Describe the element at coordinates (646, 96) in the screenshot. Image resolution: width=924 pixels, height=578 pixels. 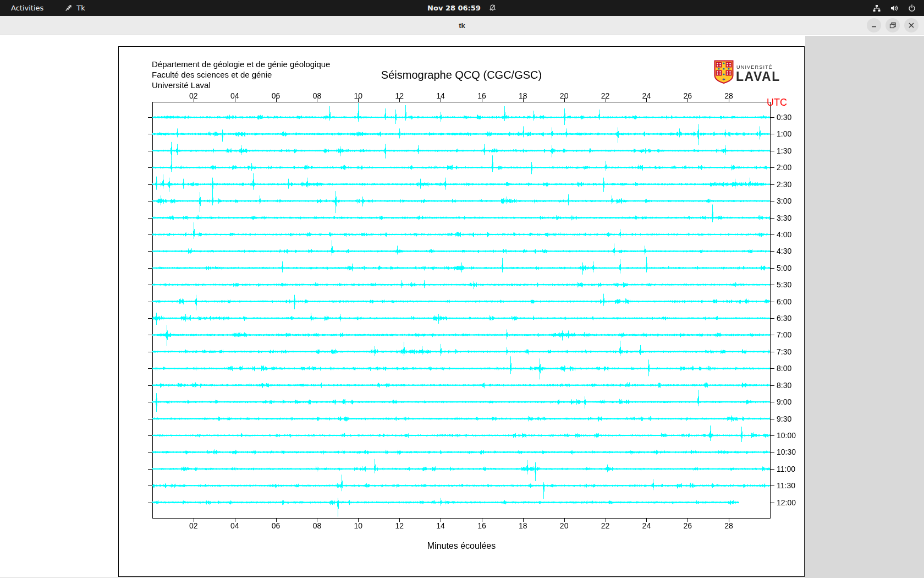
I see `x-tick-label-top: 24` at that location.